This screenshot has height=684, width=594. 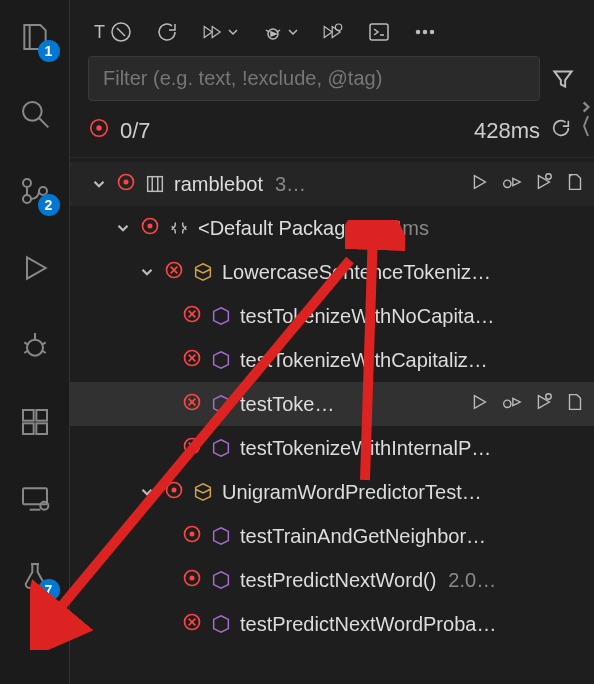 I want to click on side-panel-handle, so click(x=586, y=130).